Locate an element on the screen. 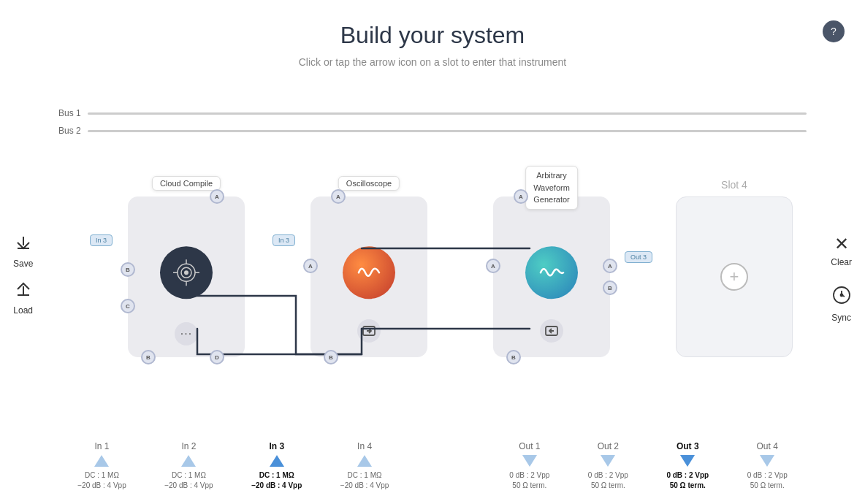  save-label: Save is located at coordinates (23, 264).